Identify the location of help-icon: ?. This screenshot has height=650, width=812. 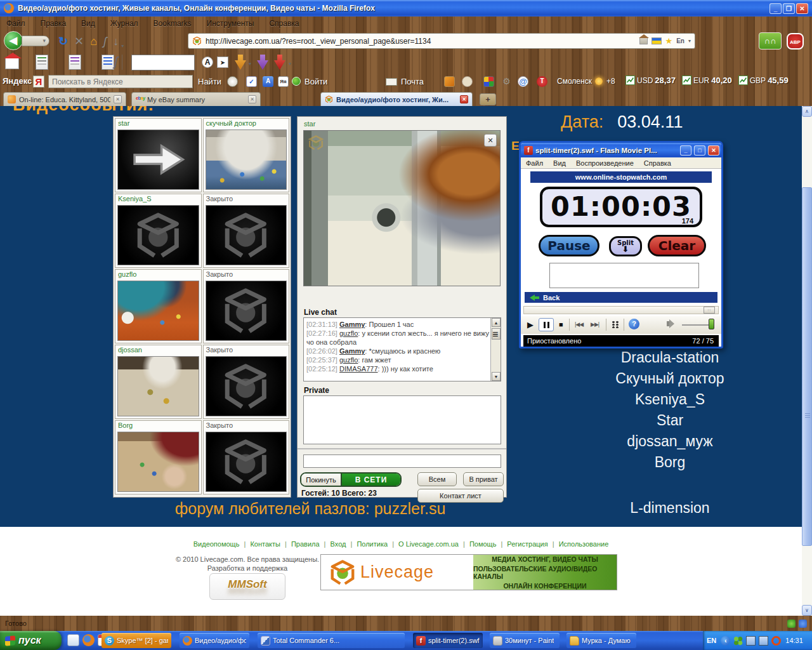
(634, 324).